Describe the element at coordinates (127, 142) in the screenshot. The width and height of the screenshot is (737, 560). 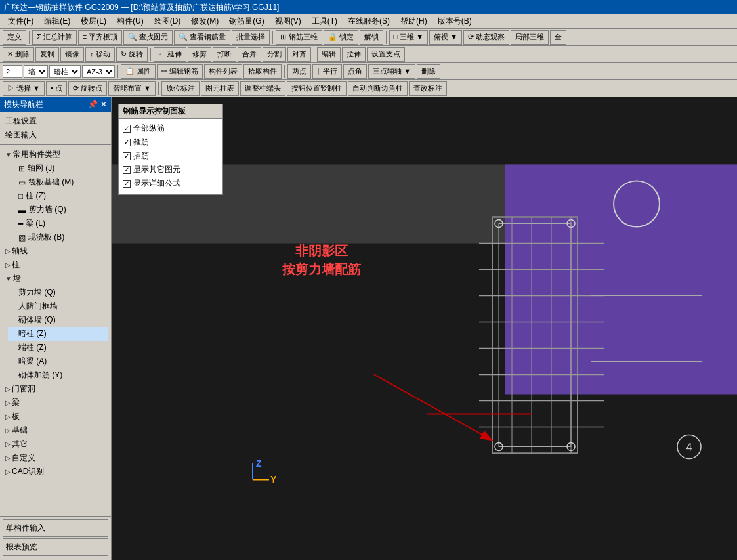
I see `checkbox-stirrup` at that location.